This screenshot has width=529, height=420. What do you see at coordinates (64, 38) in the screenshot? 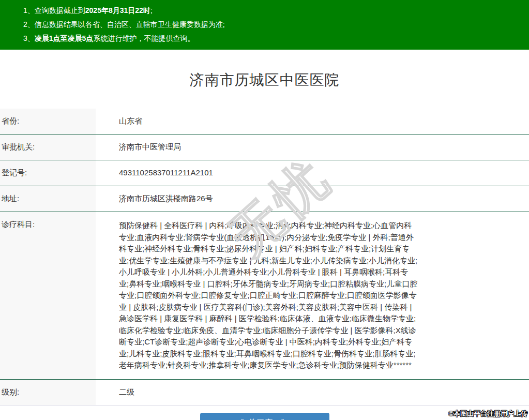
I see `notice-3-bold: 凌晨1点至凌晨5点` at bounding box center [64, 38].